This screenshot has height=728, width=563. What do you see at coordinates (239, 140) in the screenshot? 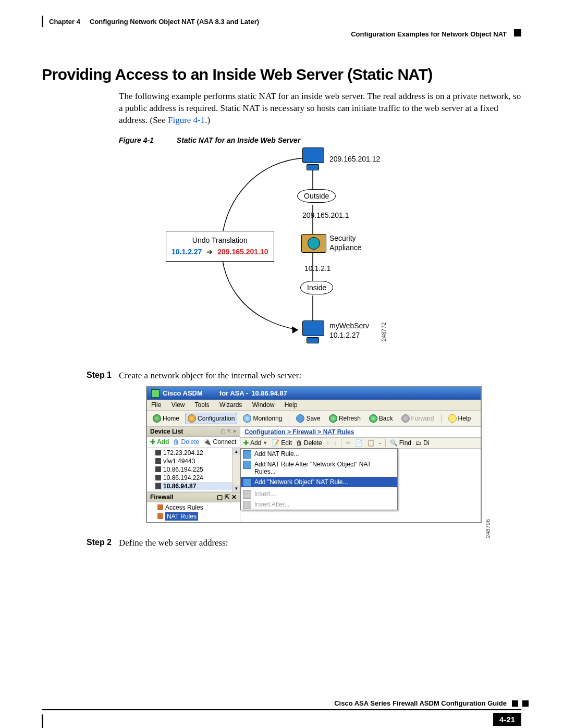
I see `figure-title: Static NAT for an Inside Web Server` at bounding box center [239, 140].